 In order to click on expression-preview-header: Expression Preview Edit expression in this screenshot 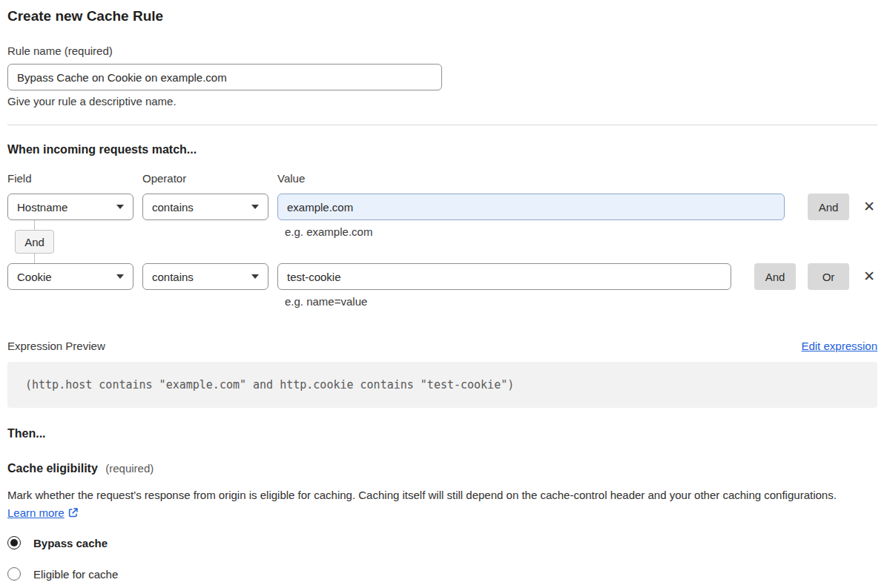, I will do `click(442, 346)`.